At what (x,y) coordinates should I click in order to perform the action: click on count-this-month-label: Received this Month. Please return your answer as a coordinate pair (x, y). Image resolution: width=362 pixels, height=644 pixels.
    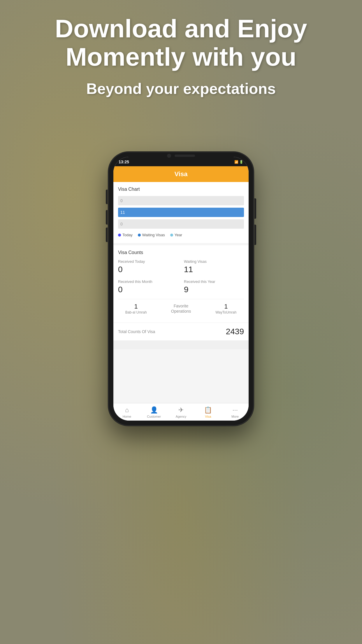
    Looking at the image, I should click on (148, 282).